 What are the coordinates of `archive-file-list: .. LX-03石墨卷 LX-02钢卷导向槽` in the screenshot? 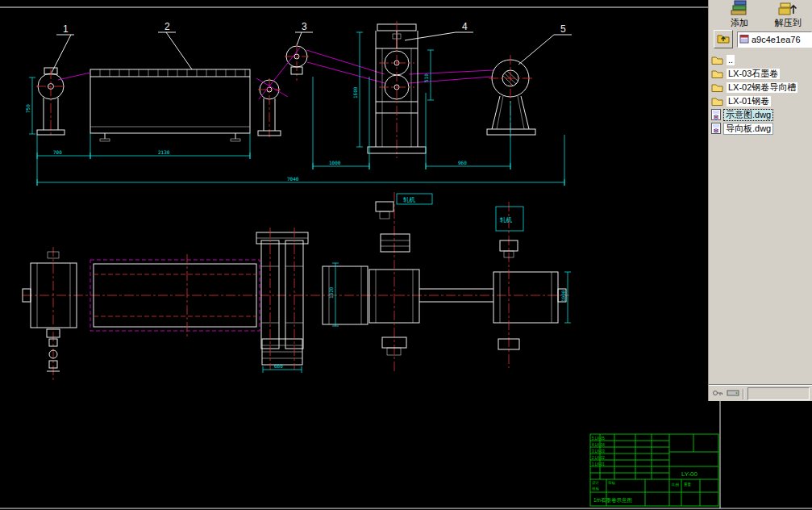 It's located at (760, 93).